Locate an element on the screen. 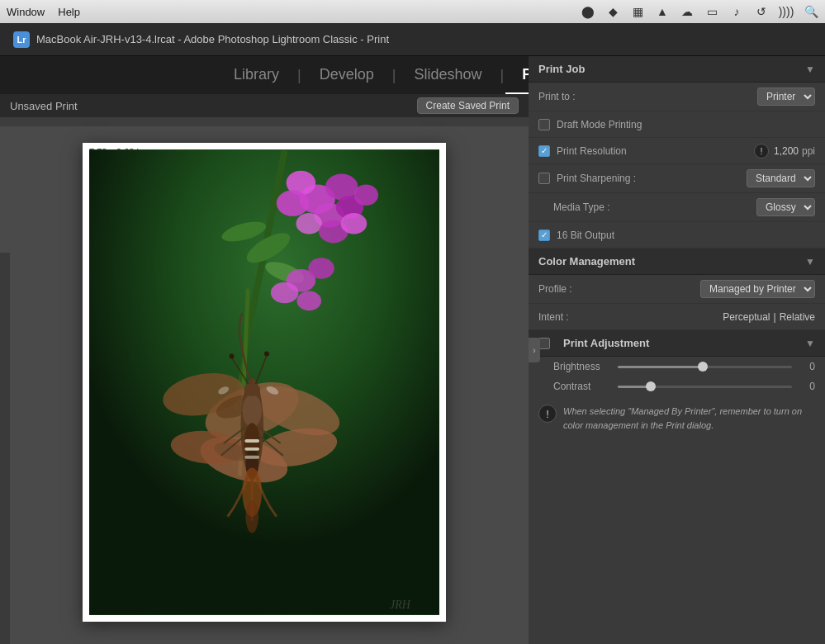 This screenshot has height=644, width=825. tab-develop: Develop is located at coordinates (347, 75).